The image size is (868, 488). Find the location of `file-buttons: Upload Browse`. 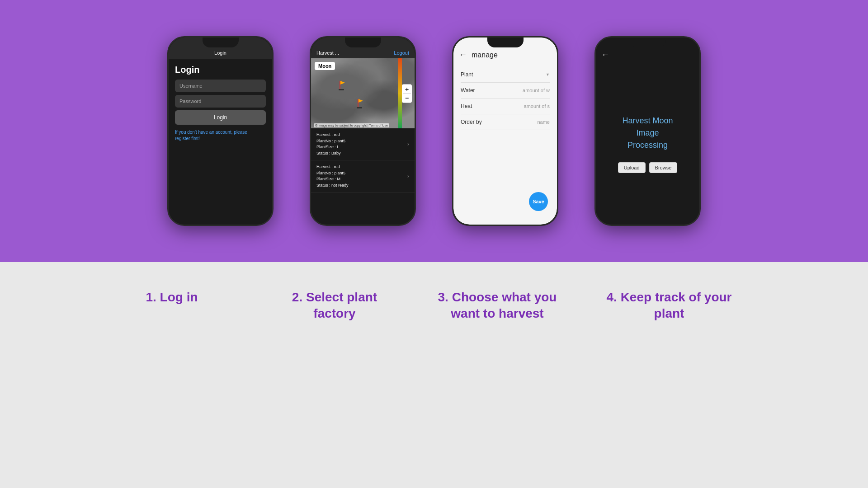

file-buttons: Upload Browse is located at coordinates (648, 168).